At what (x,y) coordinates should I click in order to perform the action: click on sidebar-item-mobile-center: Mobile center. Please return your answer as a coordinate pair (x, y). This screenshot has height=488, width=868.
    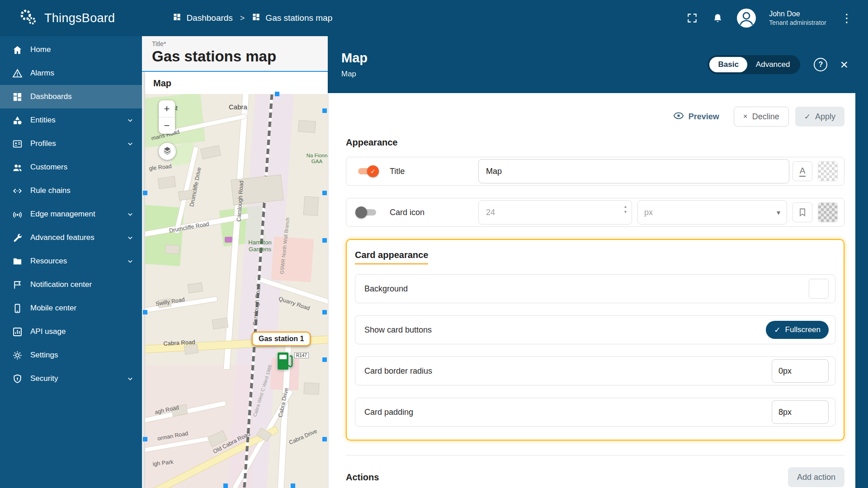
    Looking at the image, I should click on (71, 308).